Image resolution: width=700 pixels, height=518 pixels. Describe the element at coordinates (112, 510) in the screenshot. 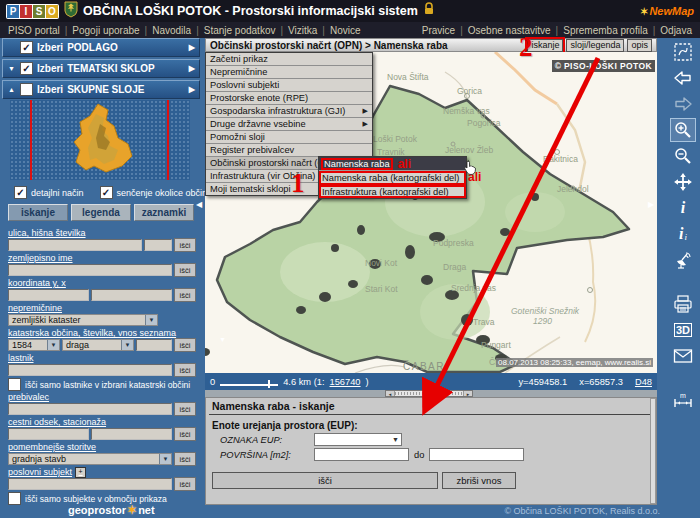

I see `geoprostor-logo: geoprostor ✶ net` at that location.